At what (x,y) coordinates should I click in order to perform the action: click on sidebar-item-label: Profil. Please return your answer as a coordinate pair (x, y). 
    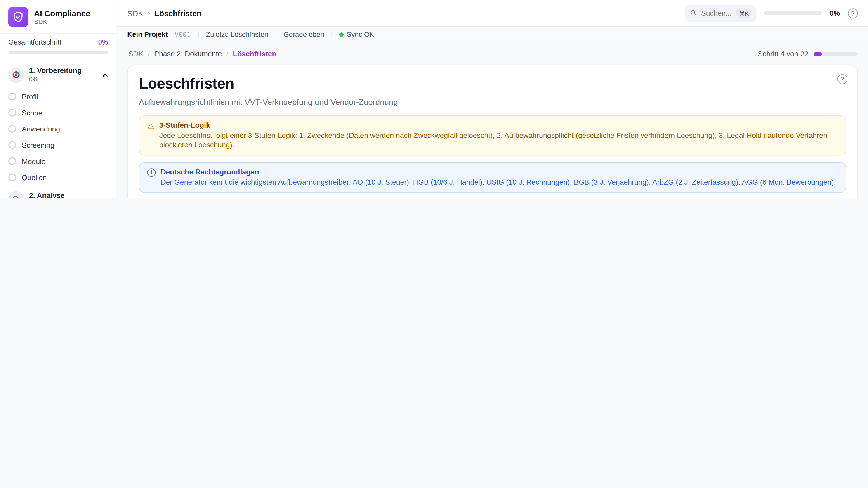
    Looking at the image, I should click on (30, 96).